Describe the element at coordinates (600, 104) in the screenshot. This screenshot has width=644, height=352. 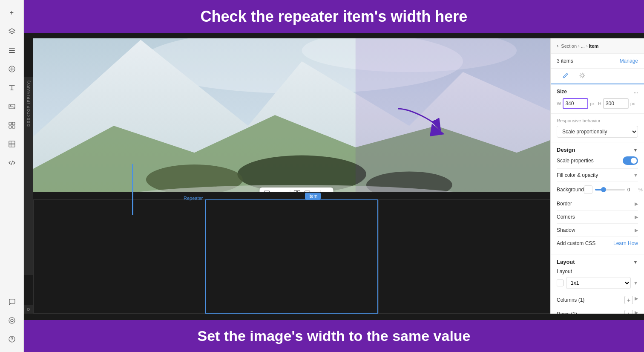
I see `height-label: H` at that location.